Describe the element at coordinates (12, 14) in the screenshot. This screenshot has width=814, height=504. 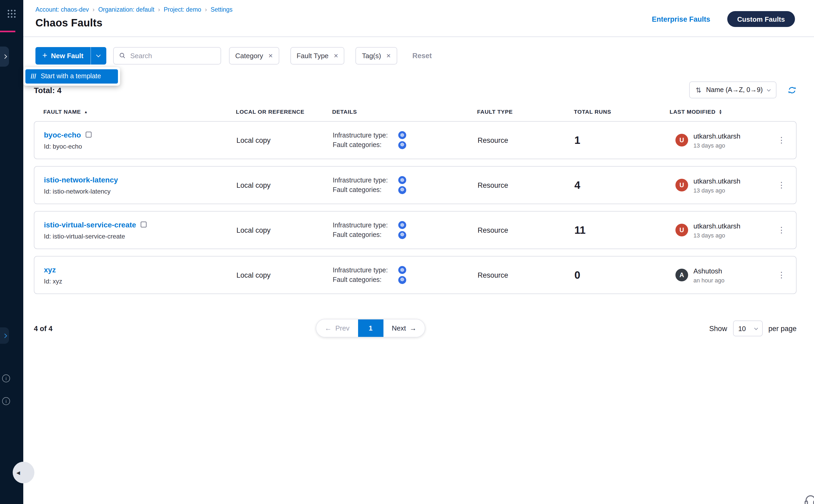
I see `module-grid-icon` at that location.